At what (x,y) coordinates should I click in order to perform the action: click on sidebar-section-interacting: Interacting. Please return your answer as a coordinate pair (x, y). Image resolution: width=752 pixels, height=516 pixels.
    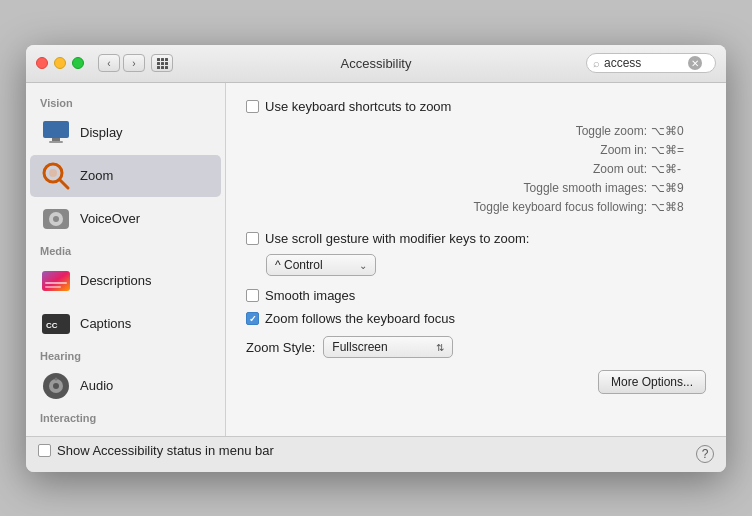
    Looking at the image, I should click on (126, 417).